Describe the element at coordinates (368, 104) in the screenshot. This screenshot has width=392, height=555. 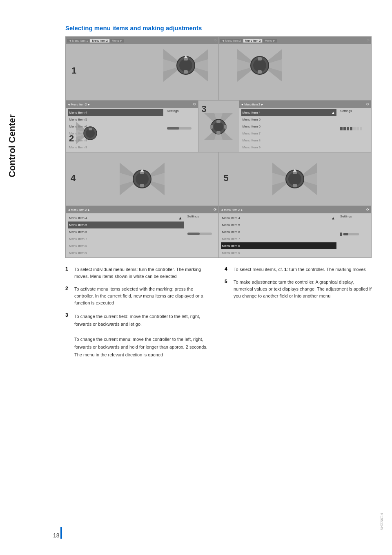
I see `panel4-refresh-icon: ⟳` at that location.